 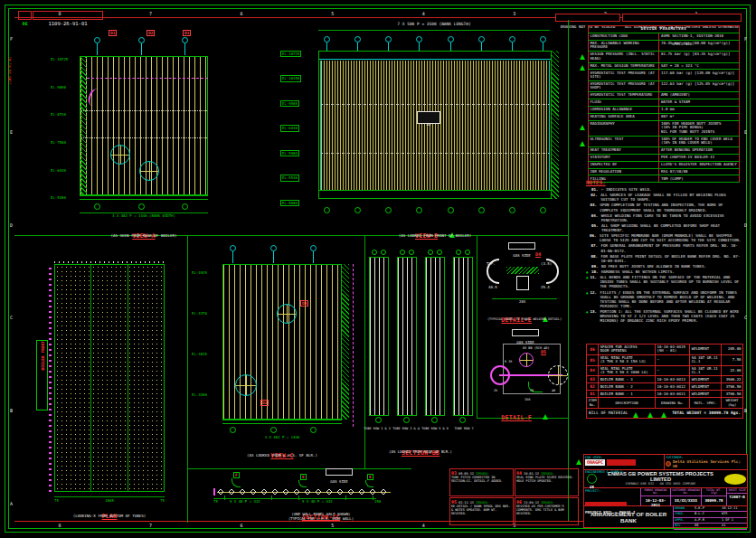 What do you see at coordinates (666, 350) in the screenshot?
I see `bom-row: 06 SPACER FOR ACCESS DOOR OPENING 10-10-…` at bounding box center [666, 350].